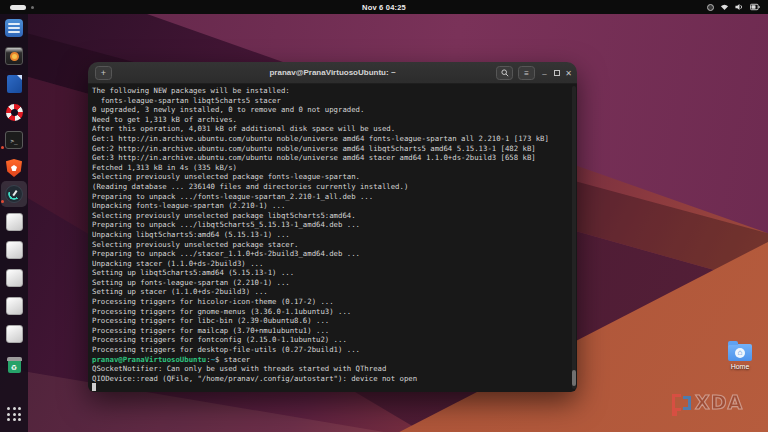 The height and width of the screenshot is (432, 768). I want to click on xda-watermark: XDA, so click(708, 402).